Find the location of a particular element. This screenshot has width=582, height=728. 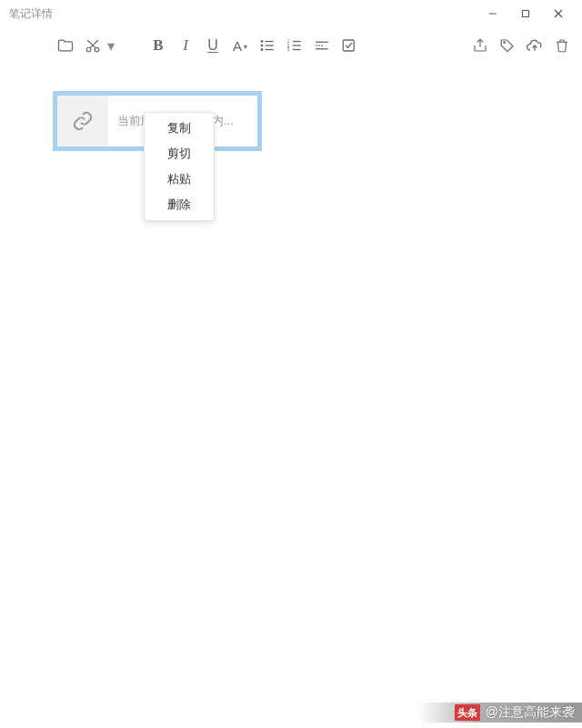

cloud-upload-icon is located at coordinates (535, 46).